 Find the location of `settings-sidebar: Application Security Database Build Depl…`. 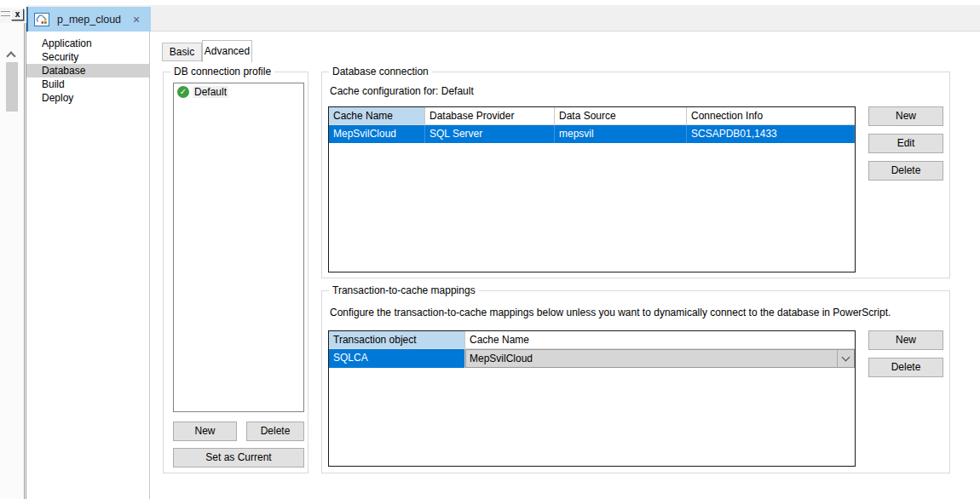

settings-sidebar: Application Security Database Build Depl… is located at coordinates (89, 266).